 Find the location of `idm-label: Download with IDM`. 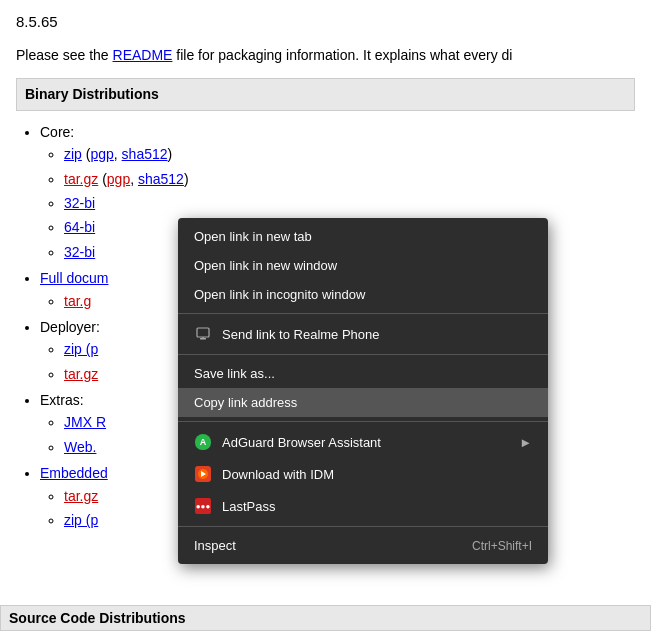

idm-label: Download with IDM is located at coordinates (278, 474).